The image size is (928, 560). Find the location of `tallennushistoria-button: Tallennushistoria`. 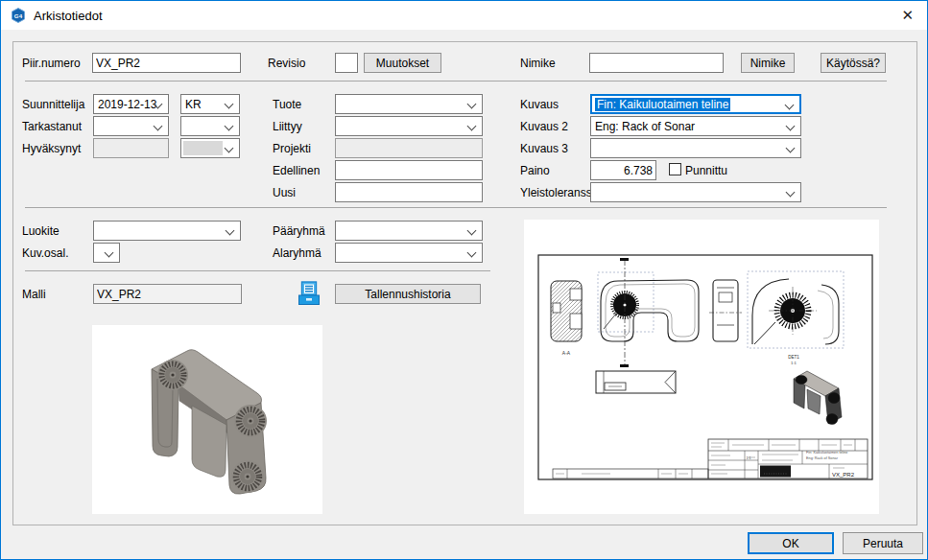

tallennushistoria-button: Tallennushistoria is located at coordinates (408, 293).